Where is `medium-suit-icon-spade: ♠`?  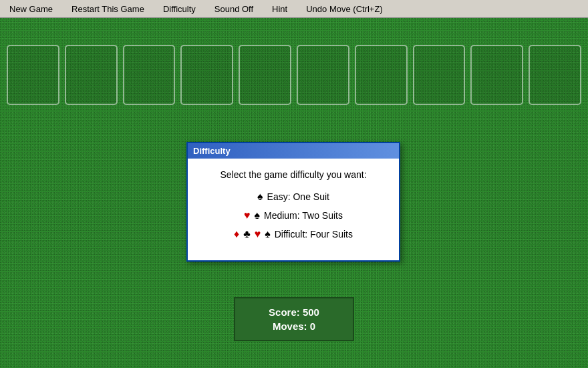 medium-suit-icon-spade: ♠ is located at coordinates (257, 215).